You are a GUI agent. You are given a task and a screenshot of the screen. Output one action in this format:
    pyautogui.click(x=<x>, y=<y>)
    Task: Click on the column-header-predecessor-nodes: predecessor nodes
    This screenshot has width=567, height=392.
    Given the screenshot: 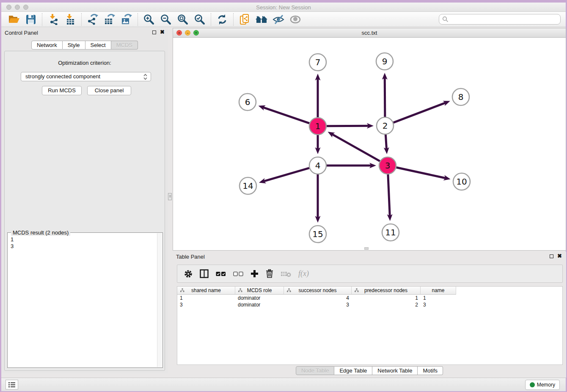 What is the action you would take?
    pyautogui.click(x=386, y=290)
    